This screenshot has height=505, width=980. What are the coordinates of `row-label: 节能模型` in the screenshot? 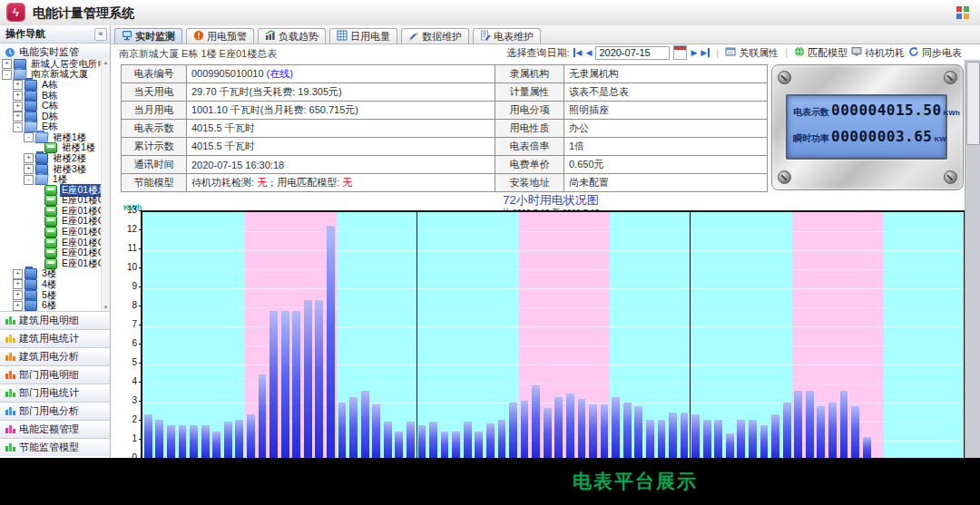 It's located at (154, 183).